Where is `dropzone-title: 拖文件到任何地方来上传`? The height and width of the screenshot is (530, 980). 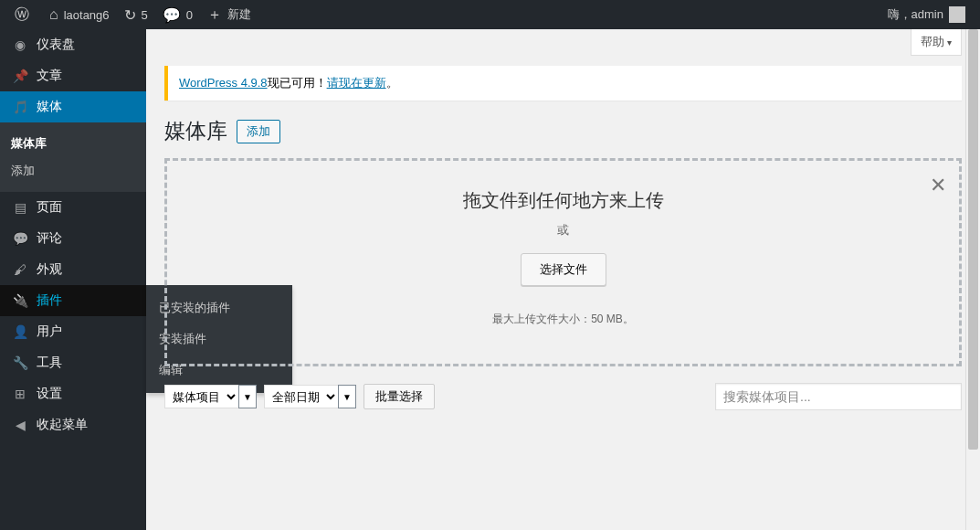
dropzone-title: 拖文件到任何地方来上传 is located at coordinates (563, 201).